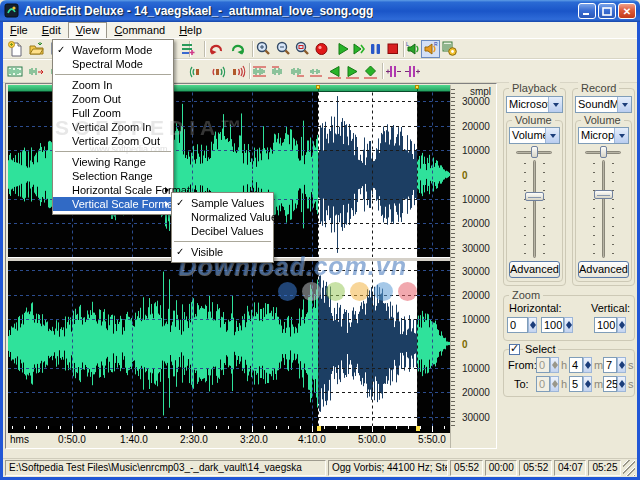  What do you see at coordinates (543, 384) in the screenshot?
I see `select-to-hours-field: 0` at bounding box center [543, 384].